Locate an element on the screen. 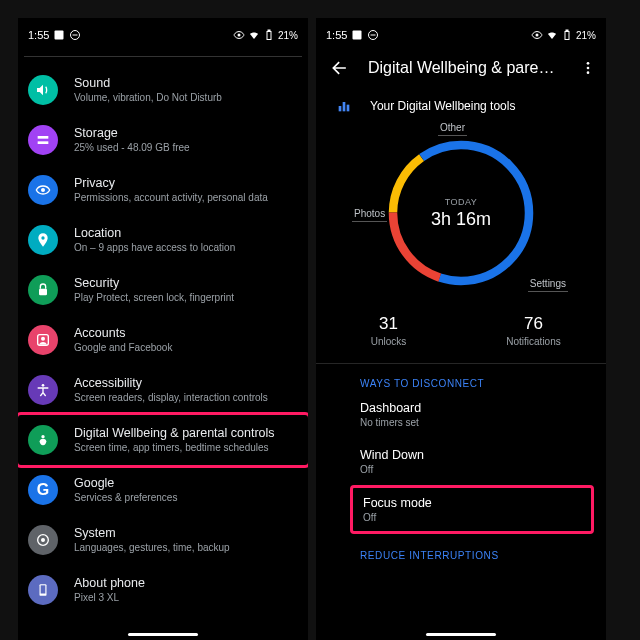 The image size is (640, 640). today-label: TODAY is located at coordinates (462, 202).